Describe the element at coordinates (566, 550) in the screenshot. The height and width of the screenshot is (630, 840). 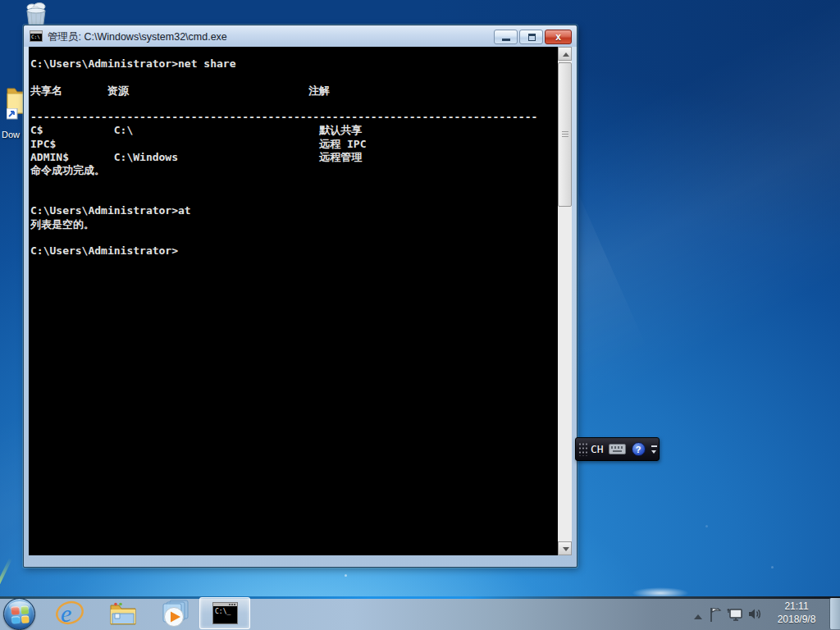
I see `scroll-down-icon` at that location.